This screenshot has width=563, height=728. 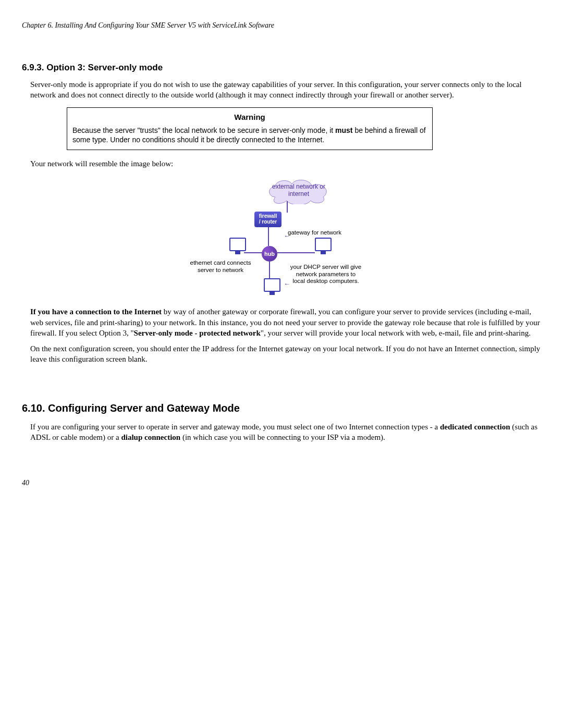 I want to click on running-header: Chapter 6. Installing And Configuring Yo…, so click(x=282, y=26).